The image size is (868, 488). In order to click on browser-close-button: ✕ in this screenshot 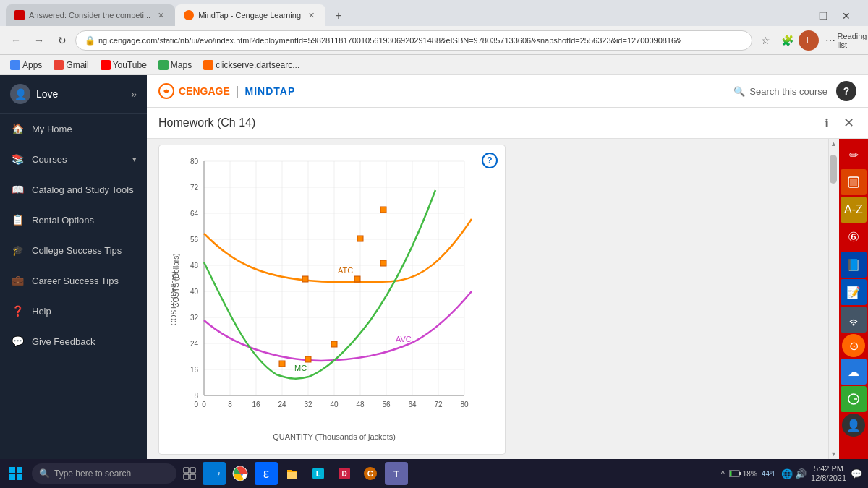, I will do `click(846, 16)`.